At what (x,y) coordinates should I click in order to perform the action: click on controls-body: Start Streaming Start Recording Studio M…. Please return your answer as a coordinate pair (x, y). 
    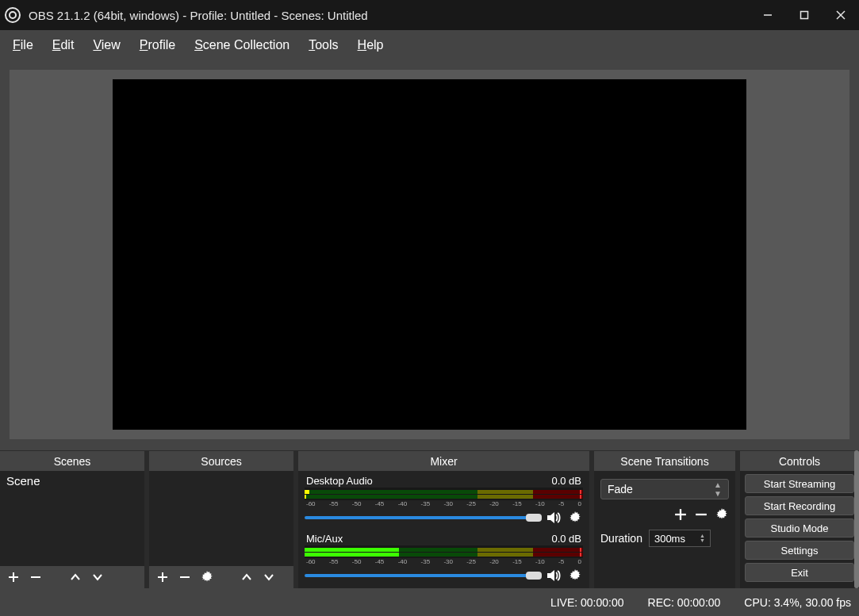
    Looking at the image, I should click on (800, 530).